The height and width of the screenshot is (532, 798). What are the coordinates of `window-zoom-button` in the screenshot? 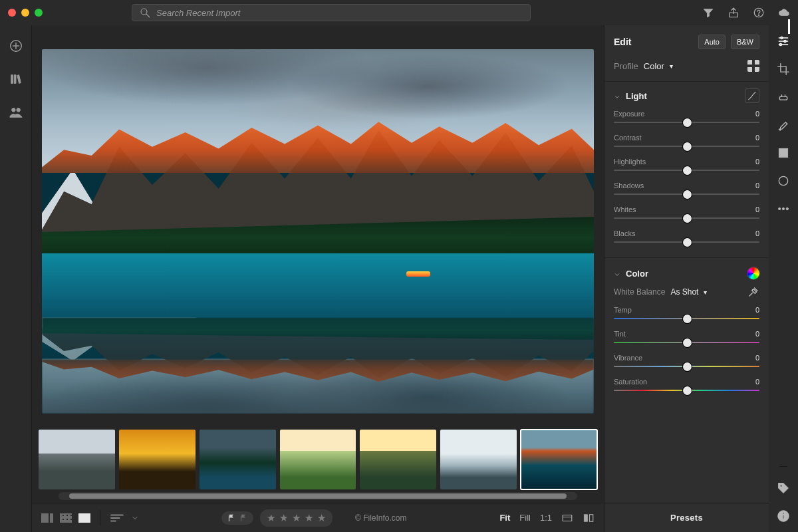 It's located at (39, 13).